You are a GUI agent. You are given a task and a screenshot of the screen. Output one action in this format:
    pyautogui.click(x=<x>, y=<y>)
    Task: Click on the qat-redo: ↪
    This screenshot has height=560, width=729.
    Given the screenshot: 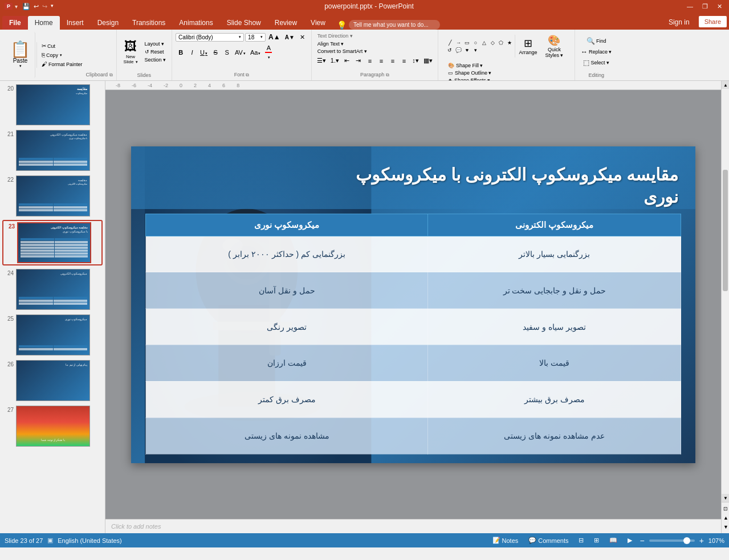 What is the action you would take?
    pyautogui.click(x=44, y=7)
    